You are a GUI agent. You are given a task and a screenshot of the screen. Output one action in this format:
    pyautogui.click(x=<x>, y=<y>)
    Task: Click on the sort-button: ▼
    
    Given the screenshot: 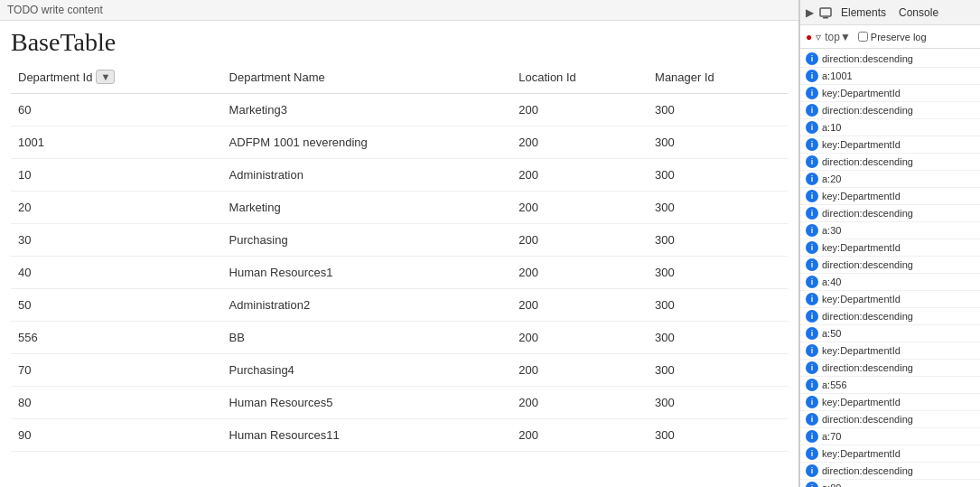 What is the action you would take?
    pyautogui.click(x=105, y=77)
    